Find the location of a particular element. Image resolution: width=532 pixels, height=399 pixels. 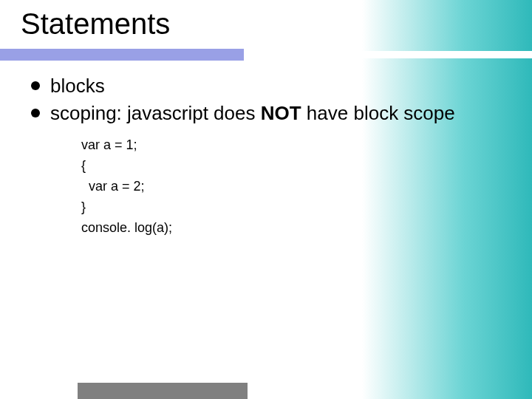

title-divider is located at coordinates (266, 55).